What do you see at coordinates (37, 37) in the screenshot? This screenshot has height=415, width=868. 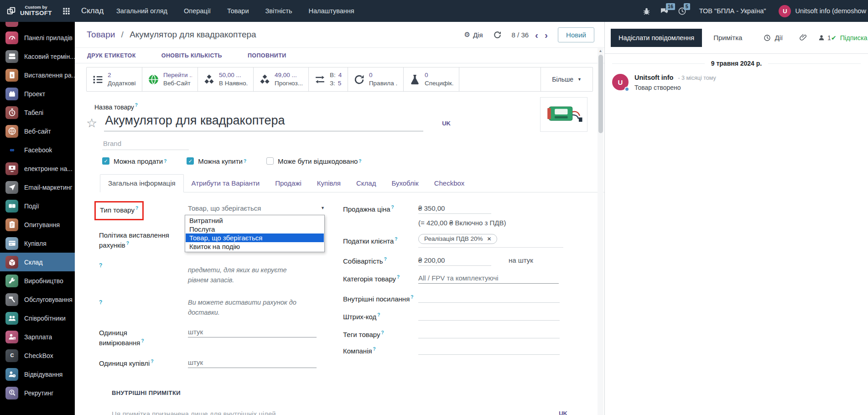 I see `sidebar-item-dashboards: Панелі приладів` at bounding box center [37, 37].